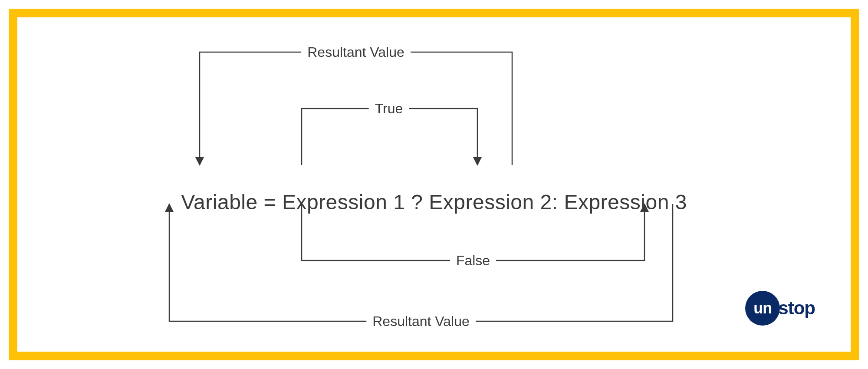 Image resolution: width=868 pixels, height=369 pixels. Describe the element at coordinates (763, 308) in the screenshot. I see `logo-circle: un` at that location.